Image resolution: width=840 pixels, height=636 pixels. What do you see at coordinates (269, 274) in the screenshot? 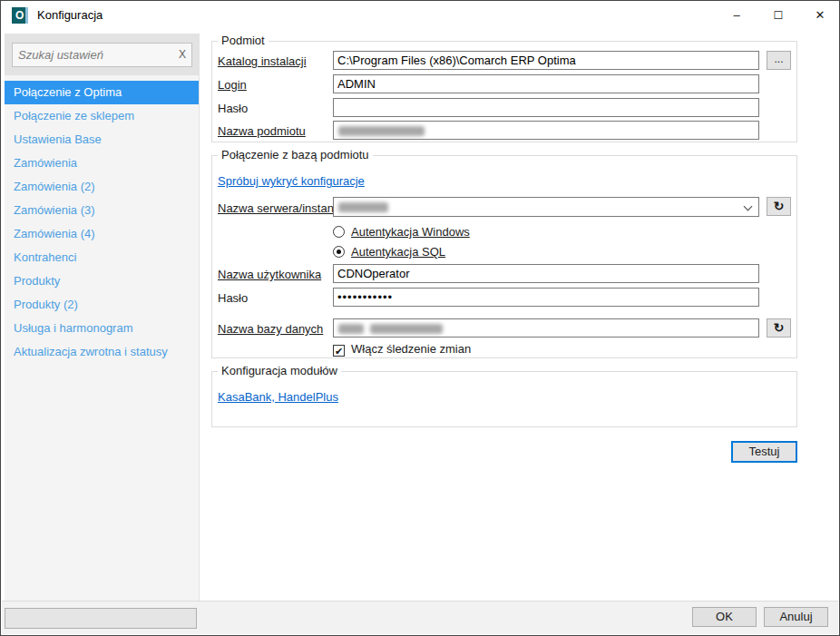
I see `nazwa-uzytkownika-label: Nazwa użytkownika` at bounding box center [269, 274].